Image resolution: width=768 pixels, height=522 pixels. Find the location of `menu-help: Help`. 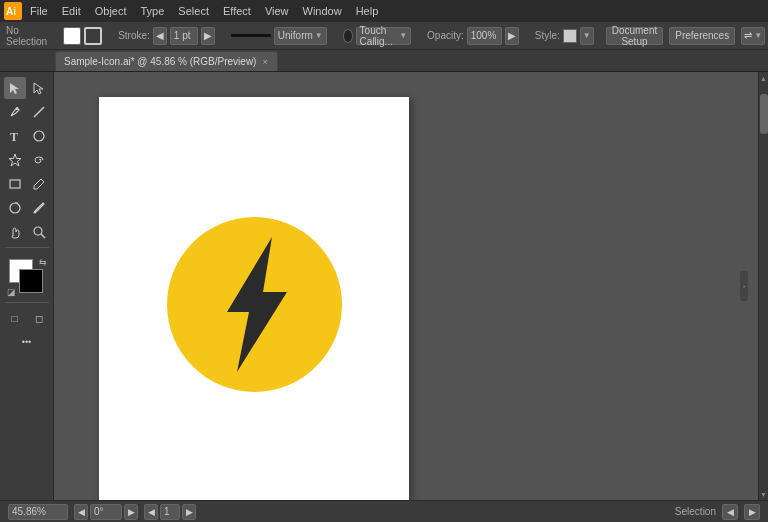

menu-help: Help is located at coordinates (368, 11).